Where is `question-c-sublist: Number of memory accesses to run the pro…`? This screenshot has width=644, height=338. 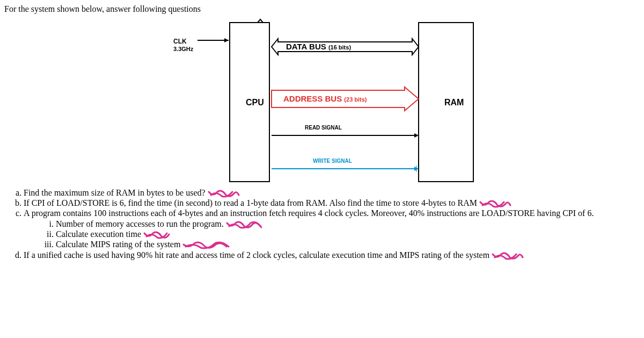
question-c-sublist: Number of memory accesses to run the pro… is located at coordinates (332, 234).